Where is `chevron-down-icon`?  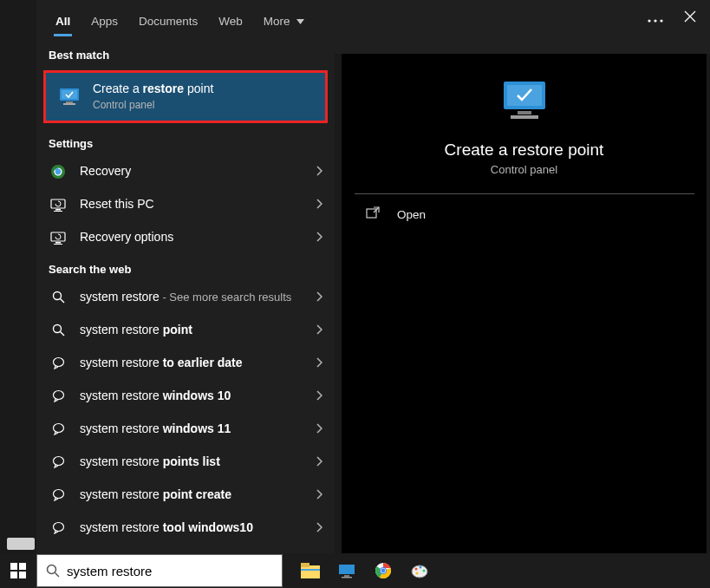 chevron-down-icon is located at coordinates (300, 22).